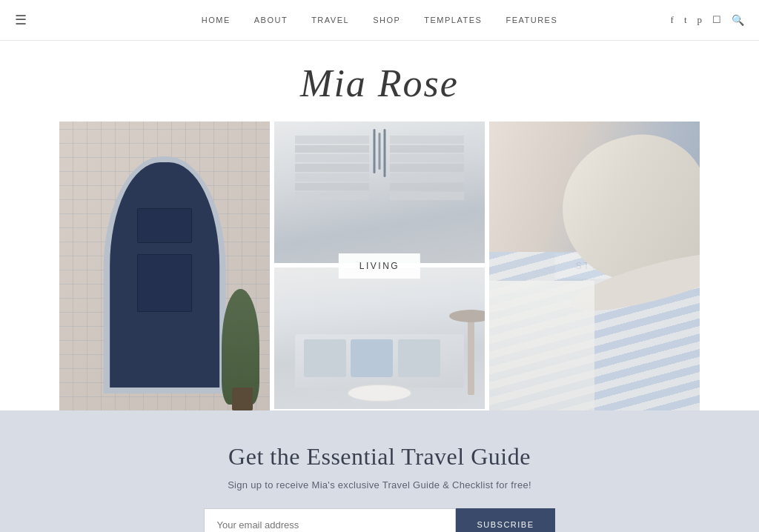 This screenshot has height=532, width=759. What do you see at coordinates (271, 20) in the screenshot?
I see `nav-about: ABOUT` at bounding box center [271, 20].